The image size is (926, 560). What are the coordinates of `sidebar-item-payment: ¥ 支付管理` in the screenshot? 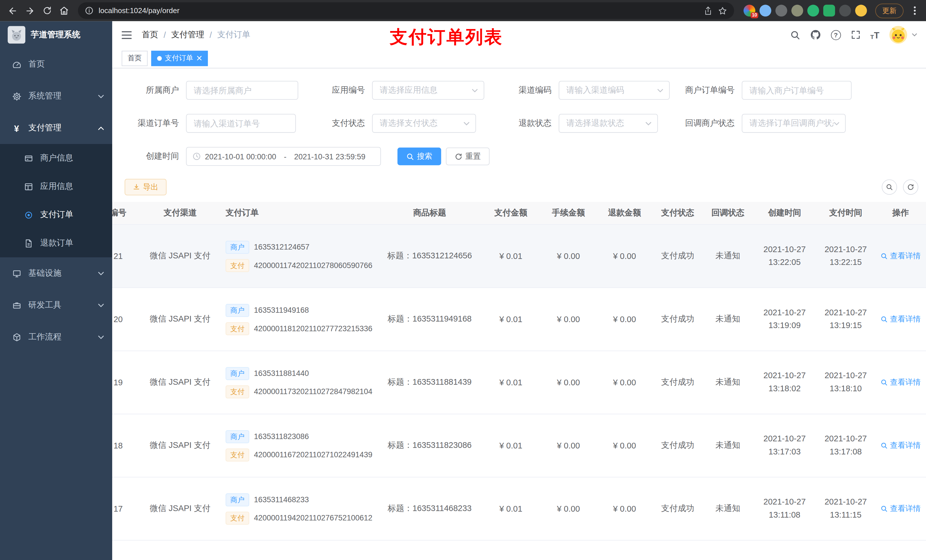 It's located at (56, 128).